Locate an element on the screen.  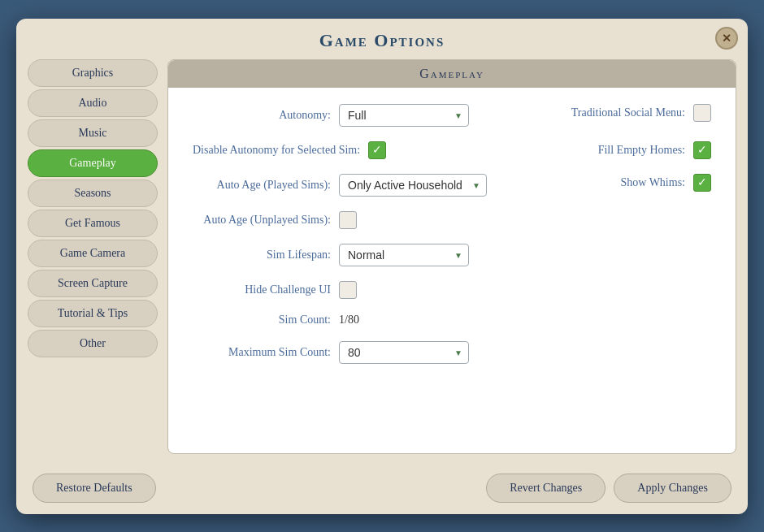
fill-empty-homes-label: Fill Empty Homes: is located at coordinates (642, 150).